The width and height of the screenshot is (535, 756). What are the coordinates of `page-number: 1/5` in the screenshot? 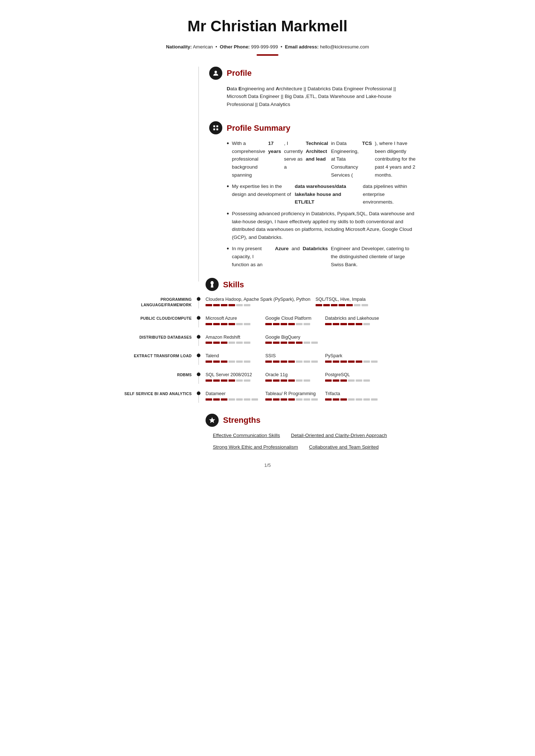 It's located at (268, 465).